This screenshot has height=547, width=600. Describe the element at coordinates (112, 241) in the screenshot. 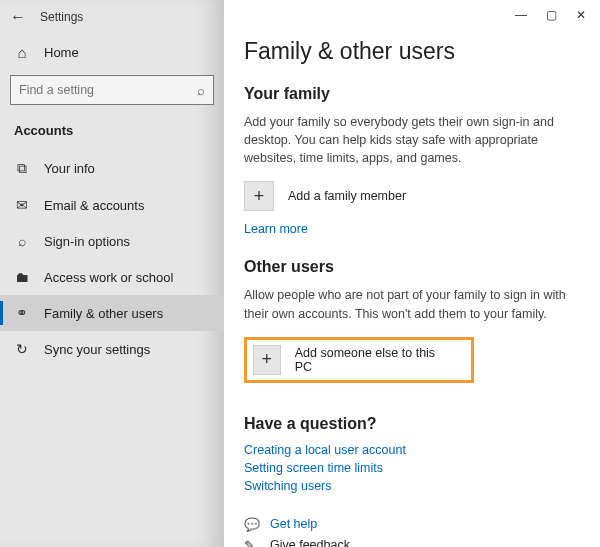

I see `sidebar-item-signin-options: ⌕ Sign-in options` at that location.